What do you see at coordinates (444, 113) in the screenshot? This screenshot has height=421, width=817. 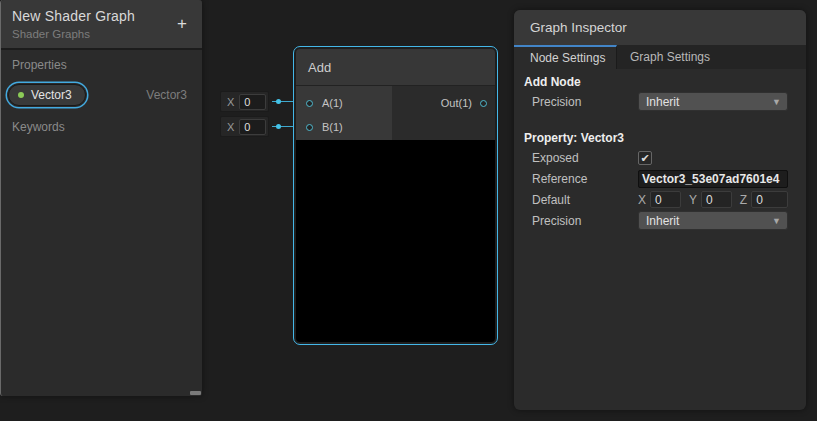 I see `node-output-ports: Out(1)` at bounding box center [444, 113].